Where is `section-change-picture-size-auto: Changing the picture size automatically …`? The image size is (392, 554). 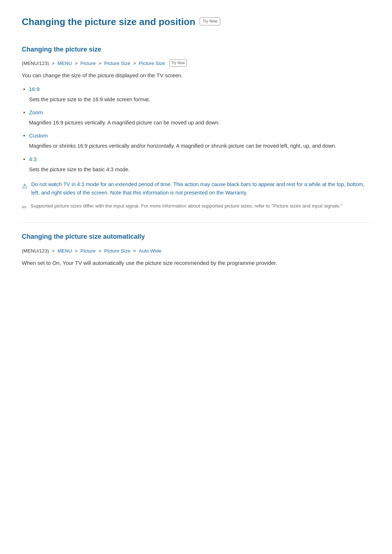 section-change-picture-size-auto: Changing the picture size automatically … is located at coordinates (196, 249).